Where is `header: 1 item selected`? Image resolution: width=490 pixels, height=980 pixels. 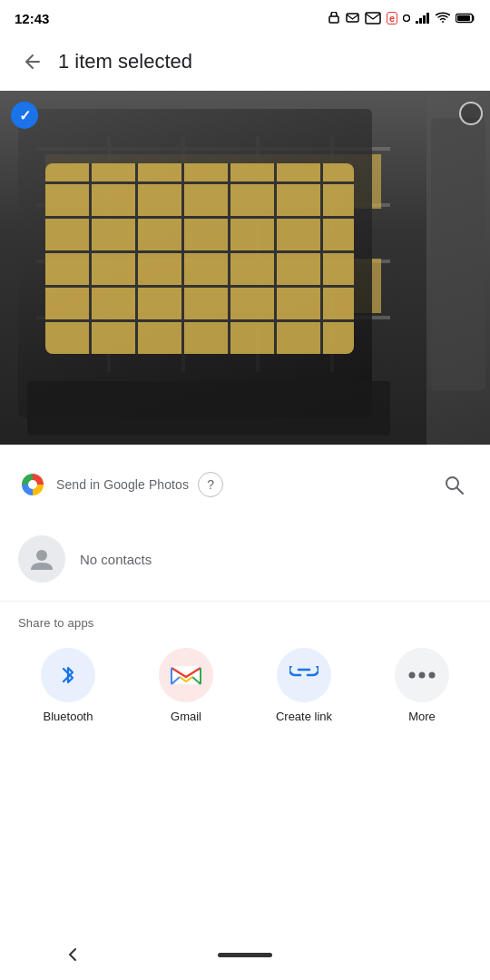
header: 1 item selected is located at coordinates (245, 62).